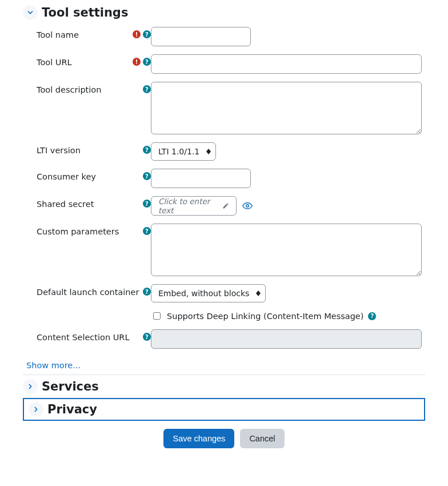 The height and width of the screenshot is (486, 448). Describe the element at coordinates (224, 409) in the screenshot. I see `section-privacy-highlight: Privacy` at that location.